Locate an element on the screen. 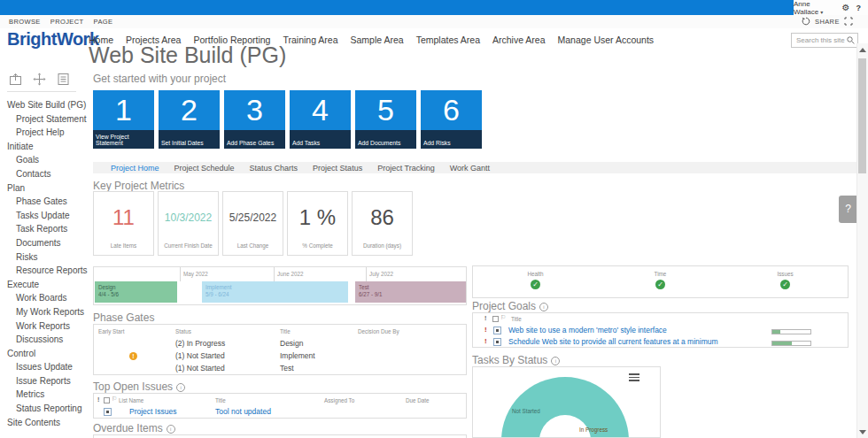 The image size is (868, 438). timeline-bar-design: Design 4/4 - 5/6 is located at coordinates (136, 292).